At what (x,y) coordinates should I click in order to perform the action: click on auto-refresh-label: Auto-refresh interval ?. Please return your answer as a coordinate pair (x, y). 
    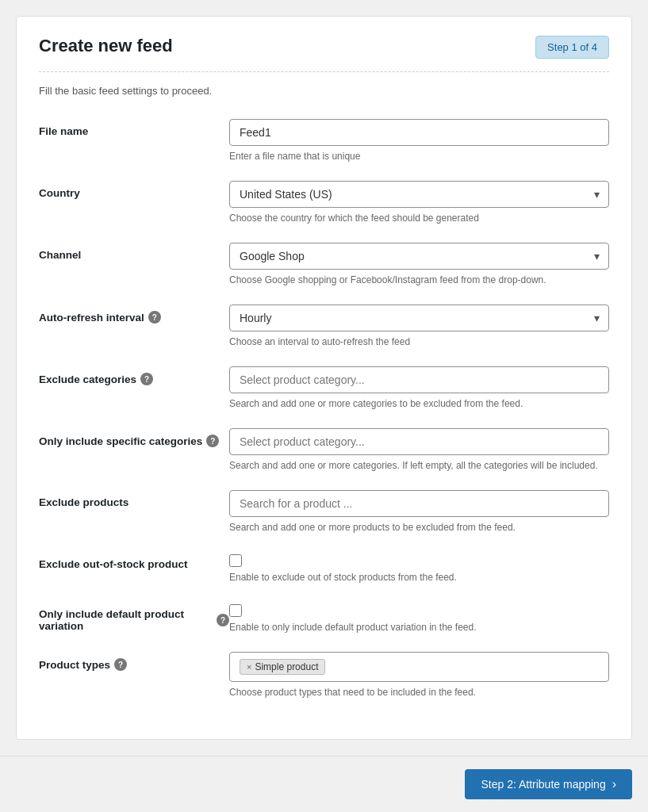
    Looking at the image, I should click on (134, 314).